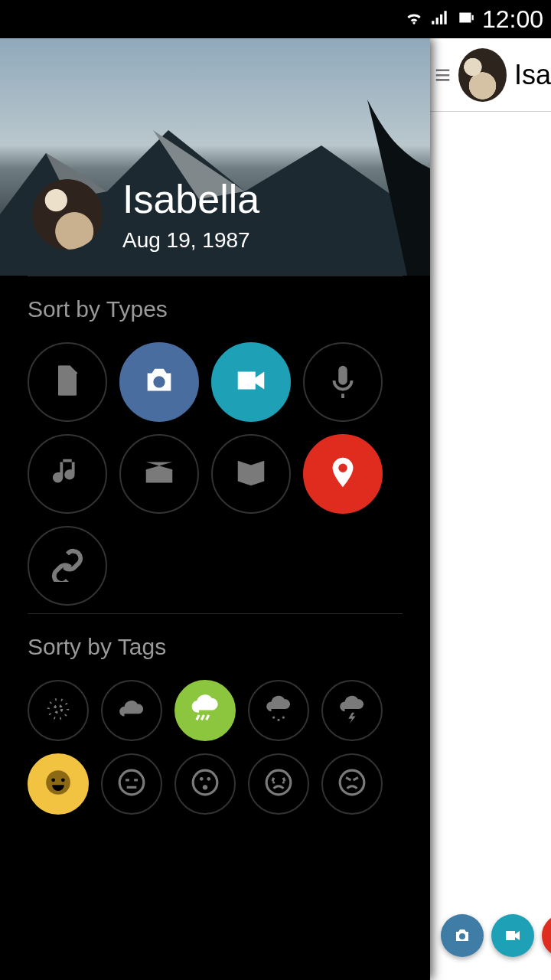 The image size is (551, 980). What do you see at coordinates (442, 75) in the screenshot?
I see `menu-icon: ≡` at bounding box center [442, 75].